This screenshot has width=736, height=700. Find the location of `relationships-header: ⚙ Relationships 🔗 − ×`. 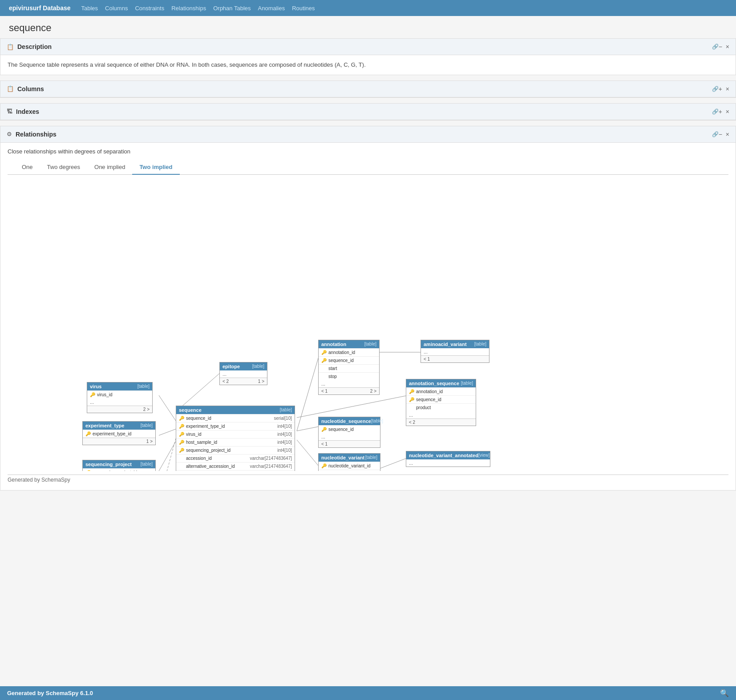

relationships-header: ⚙ Relationships 🔗 − × is located at coordinates (368, 134).